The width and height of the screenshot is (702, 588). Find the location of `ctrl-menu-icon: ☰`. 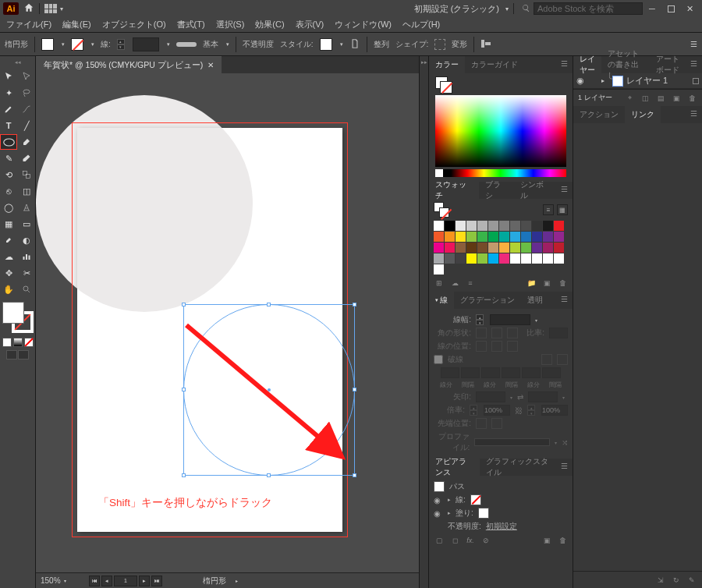

ctrl-menu-icon: ☰ is located at coordinates (694, 44).